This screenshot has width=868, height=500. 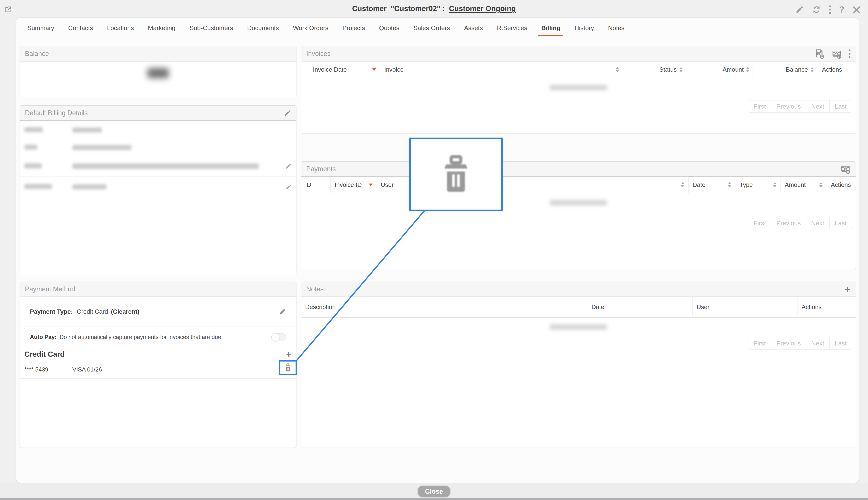 I want to click on more-options-icon, so click(x=830, y=10).